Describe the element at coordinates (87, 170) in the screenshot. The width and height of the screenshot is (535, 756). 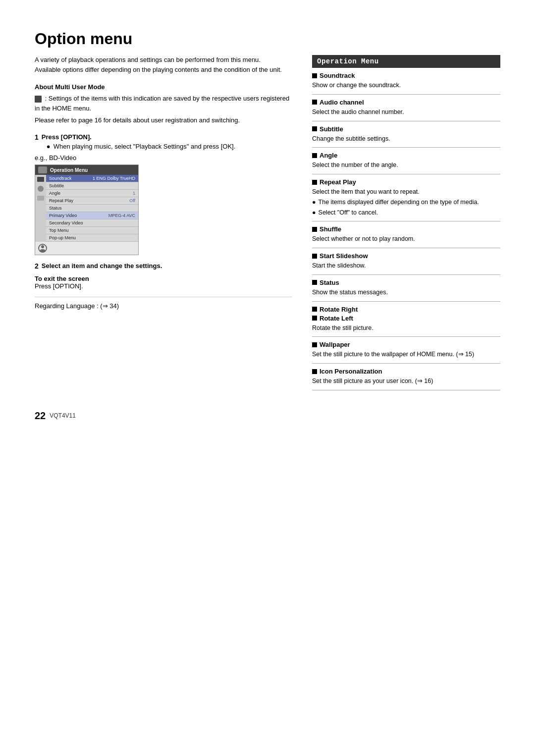
I see `menu-header: Operation Menu` at that location.